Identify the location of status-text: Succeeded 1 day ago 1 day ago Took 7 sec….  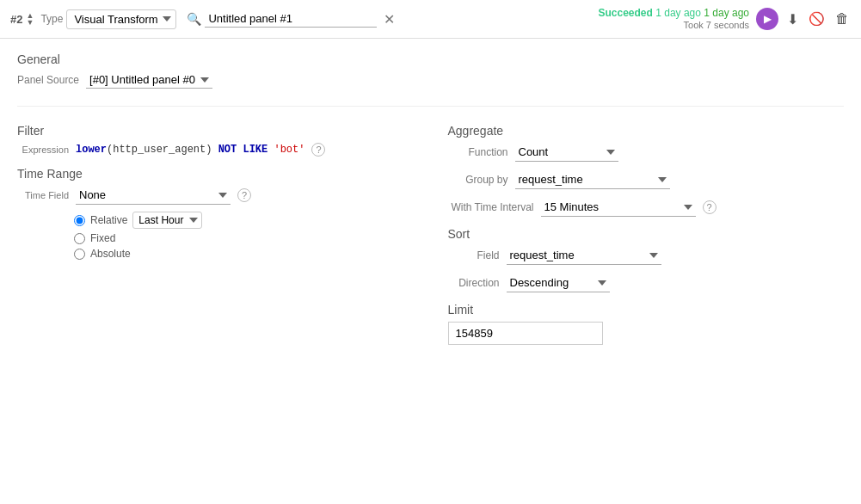
(674, 19).